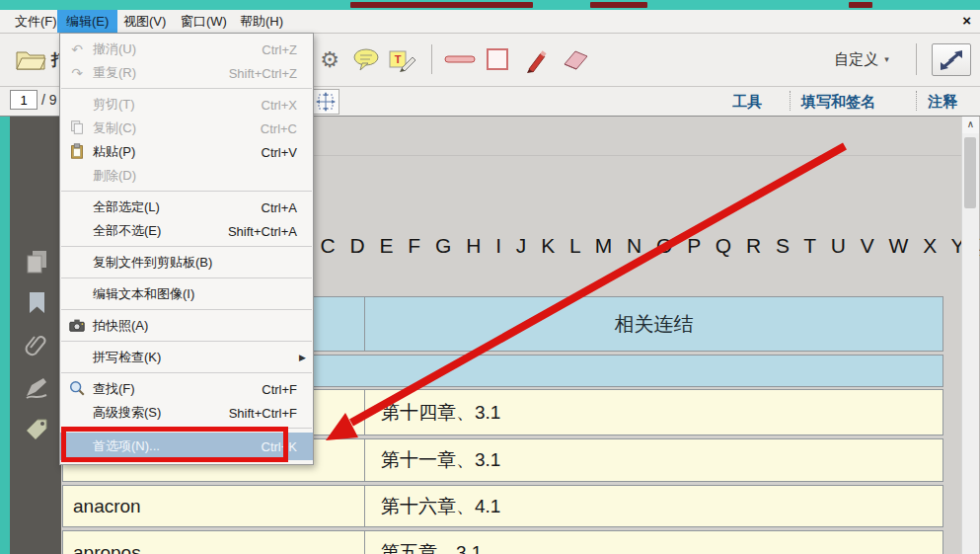 This screenshot has height=554, width=980. What do you see at coordinates (195, 294) in the screenshot?
I see `menu-item-label: 编辑文本和图像(I)` at bounding box center [195, 294].